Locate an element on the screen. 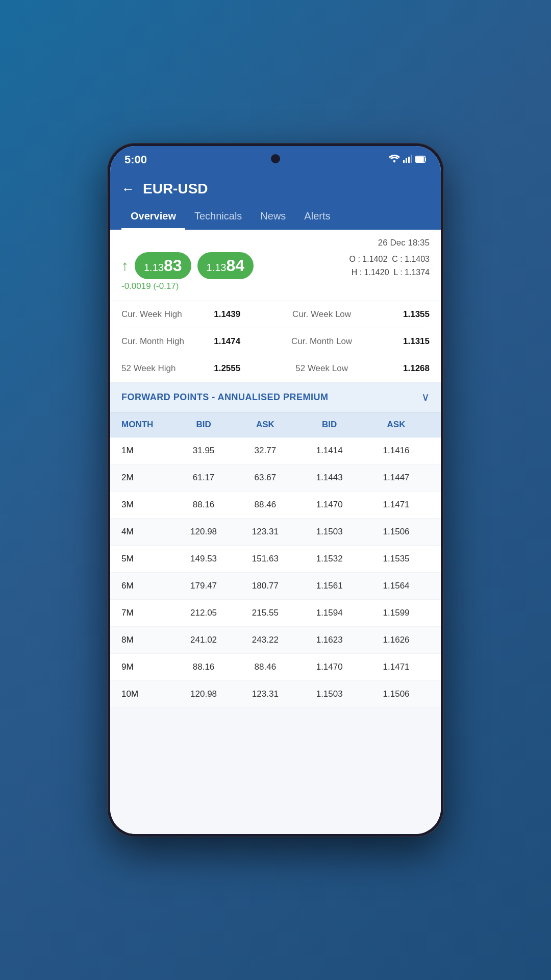 This screenshot has width=551, height=980. cell-ask2: 1.1416 is located at coordinates (396, 451).